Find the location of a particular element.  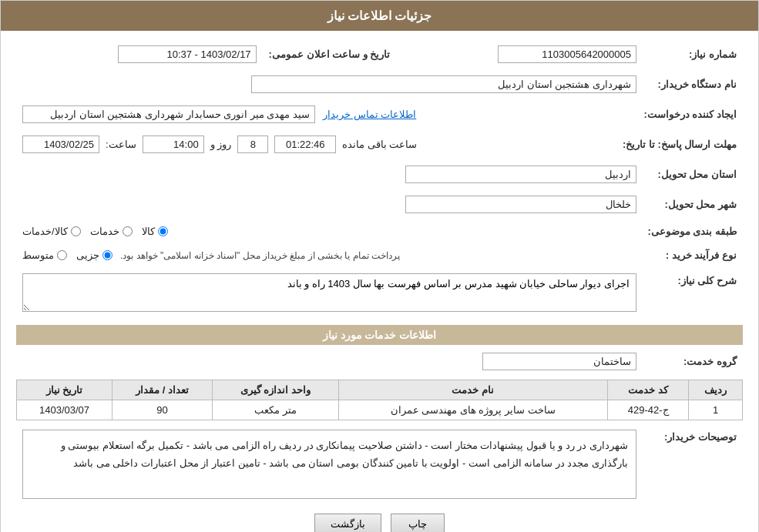

radio-kala-khadamat-item: کالا/خدمات is located at coordinates (52, 231).